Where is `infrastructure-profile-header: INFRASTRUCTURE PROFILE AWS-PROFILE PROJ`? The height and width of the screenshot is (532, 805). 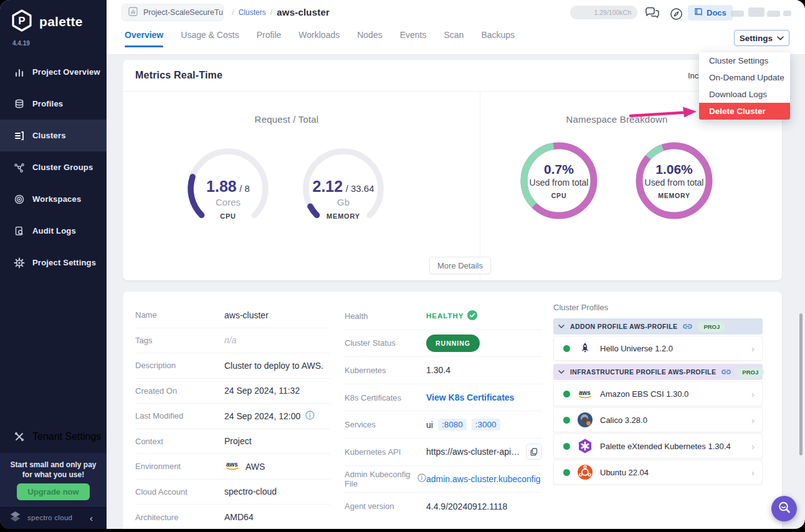
infrastructure-profile-header: INFRASTRUCTURE PROFILE AWS-PROFILE PROJ is located at coordinates (658, 372).